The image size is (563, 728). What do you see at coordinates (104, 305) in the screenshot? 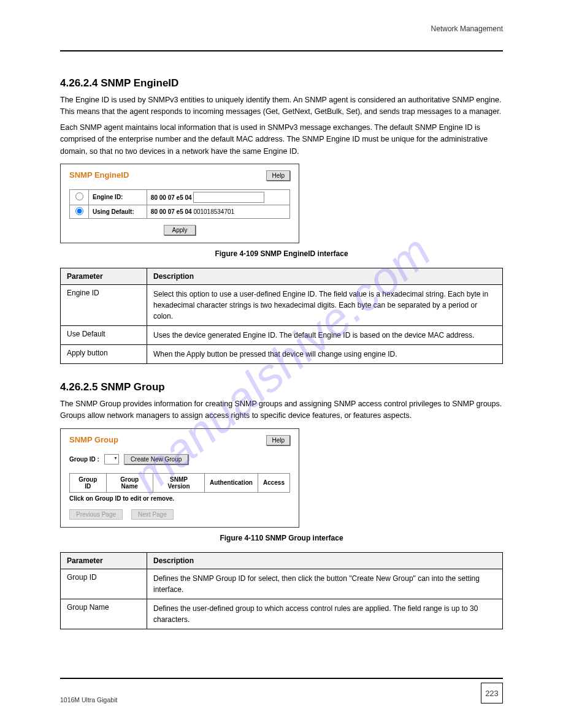
I see `param-cell: Engine ID` at bounding box center [104, 305].